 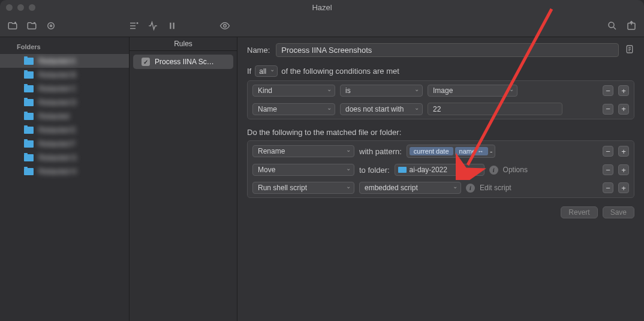 What do you see at coordinates (134, 26) in the screenshot?
I see `rules-list-icon` at bounding box center [134, 26].